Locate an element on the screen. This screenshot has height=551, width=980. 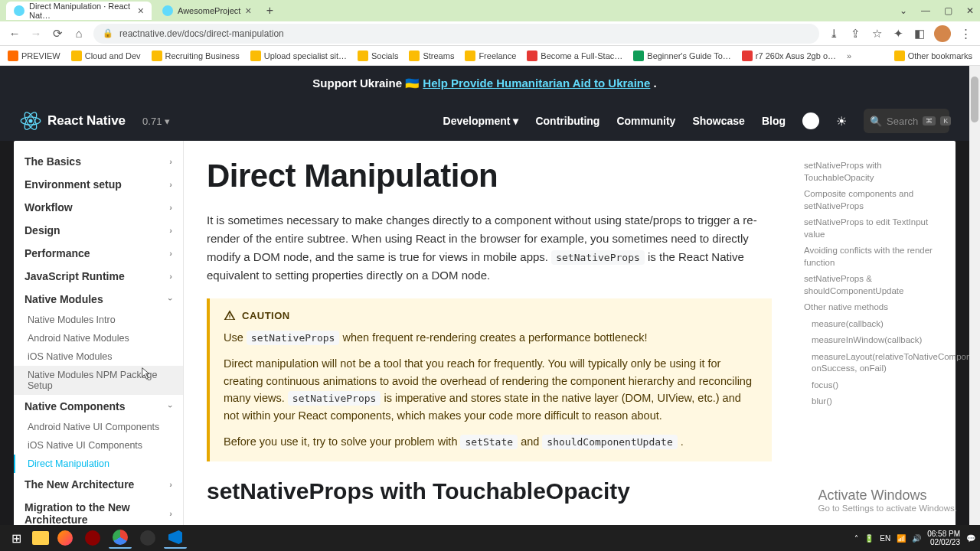
docs-sidebar: The Basics› Environment setup› Workflow›… is located at coordinates (99, 346).